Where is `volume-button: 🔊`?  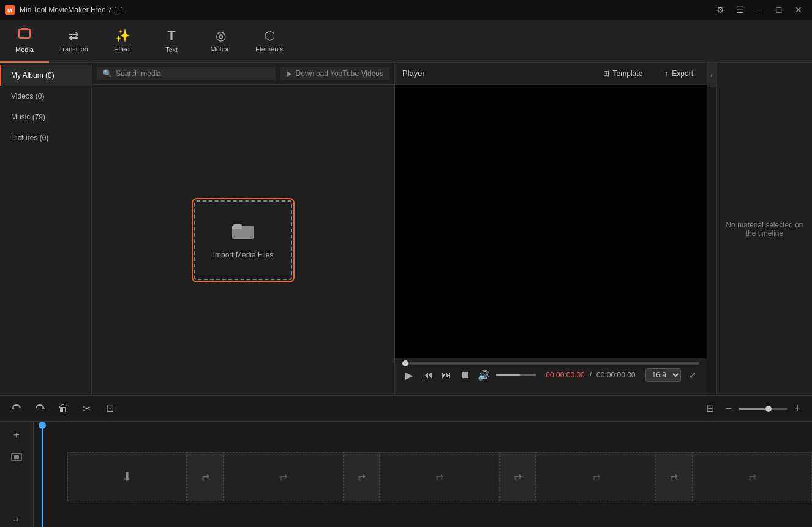
volume-button: 🔊 is located at coordinates (484, 375).